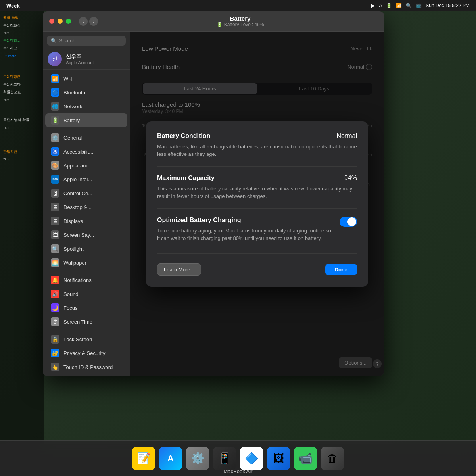 The width and height of the screenshot is (476, 476). I want to click on sidebar-item-touchid: 👆 Touch ID & Password, so click(86, 367).